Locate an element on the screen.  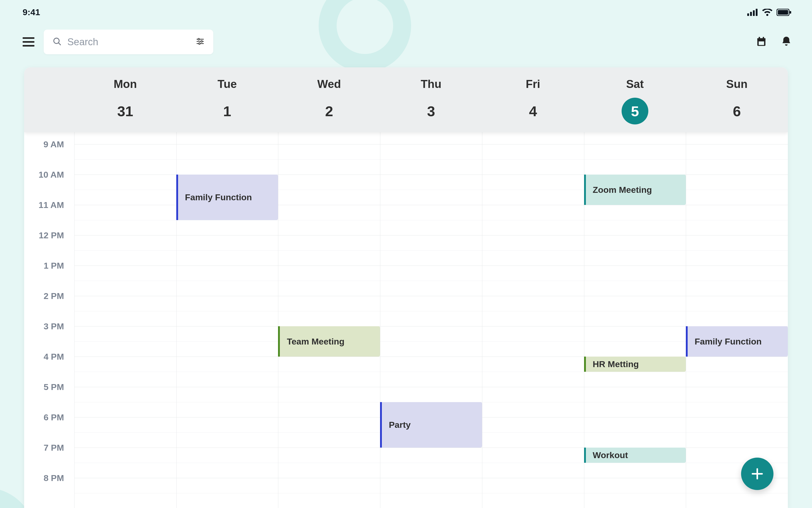
day-number: 2 is located at coordinates (329, 111).